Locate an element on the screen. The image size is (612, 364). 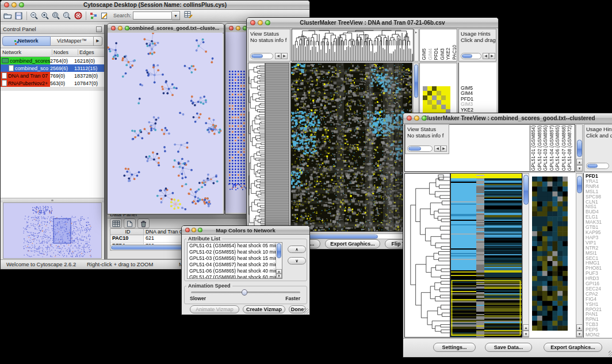
genes-vscrollbar: ▲ ▼ is located at coordinates (579, 255).